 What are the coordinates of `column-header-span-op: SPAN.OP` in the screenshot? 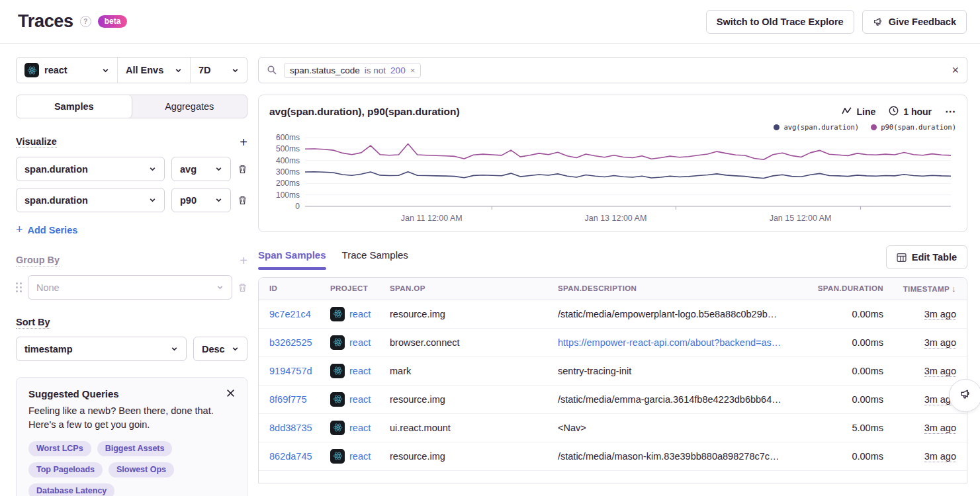 It's located at (468, 288).